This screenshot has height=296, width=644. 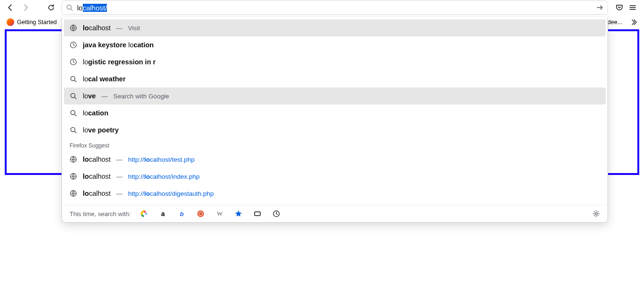 What do you see at coordinates (335, 8) in the screenshot?
I see `url-bar: localhost/` at bounding box center [335, 8].